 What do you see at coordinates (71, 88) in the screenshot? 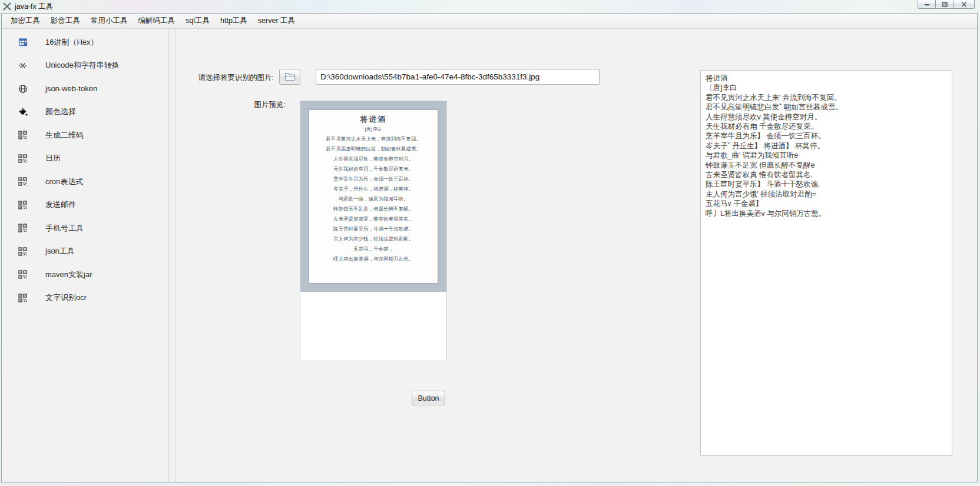
I see `sidebar-item-label: json-web-token` at bounding box center [71, 88].